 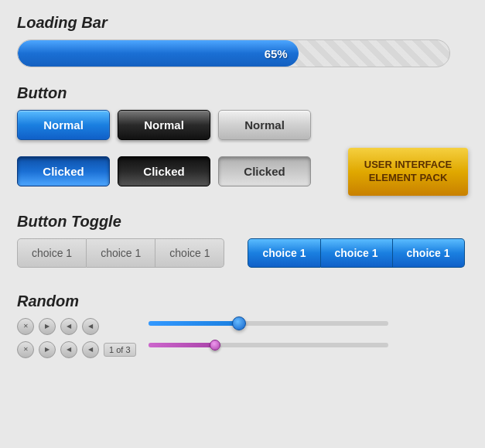 I want to click on close-btn-1: ✕, so click(x=26, y=327).